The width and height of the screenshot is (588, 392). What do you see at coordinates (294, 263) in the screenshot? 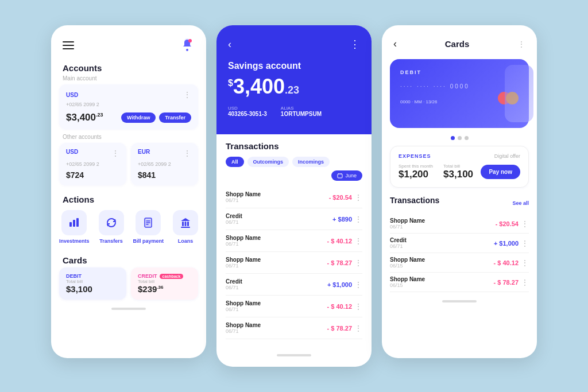
I see `transactions-list: Shopp Name 06/71 - $20.54 ⋮ Credit 06/71…` at bounding box center [294, 263].